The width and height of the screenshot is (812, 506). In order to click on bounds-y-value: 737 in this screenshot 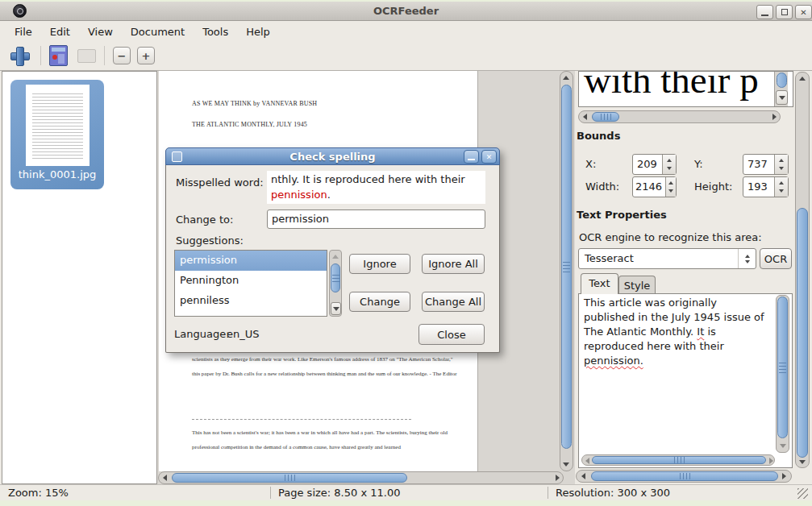, I will do `click(759, 164)`.